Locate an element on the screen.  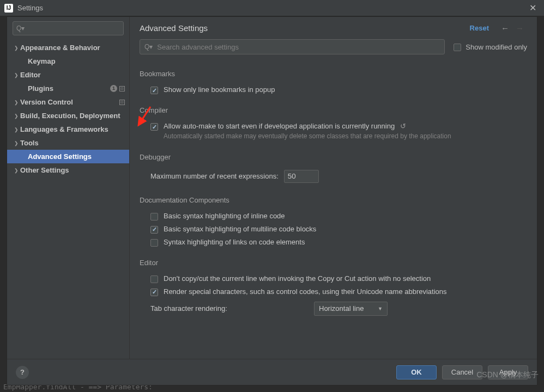
sidebar-item-label: Plugins is located at coordinates (69, 88).